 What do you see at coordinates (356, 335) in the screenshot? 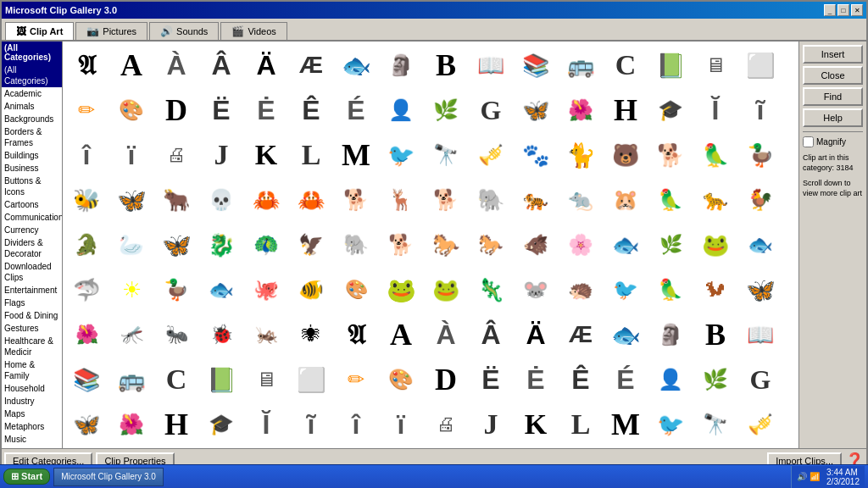
I see `clip-item: 𝔄` at bounding box center [356, 335].